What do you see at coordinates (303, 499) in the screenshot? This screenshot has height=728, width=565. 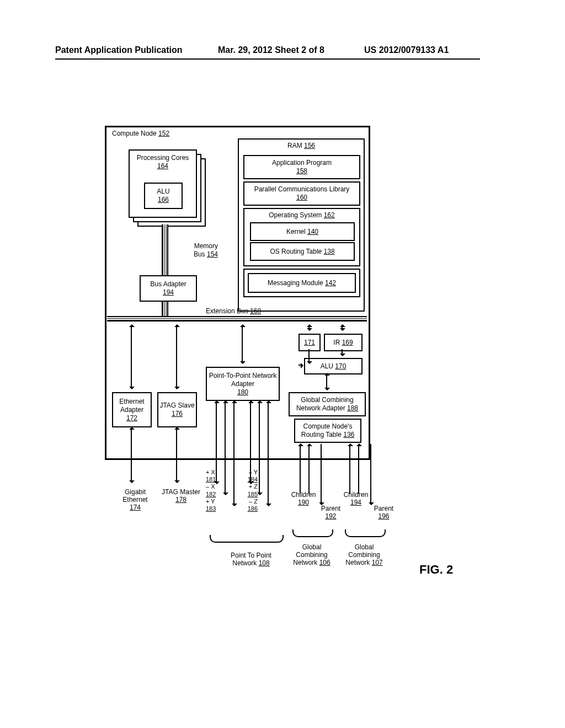 I see `children-1-label: Children 190` at bounding box center [303, 499].